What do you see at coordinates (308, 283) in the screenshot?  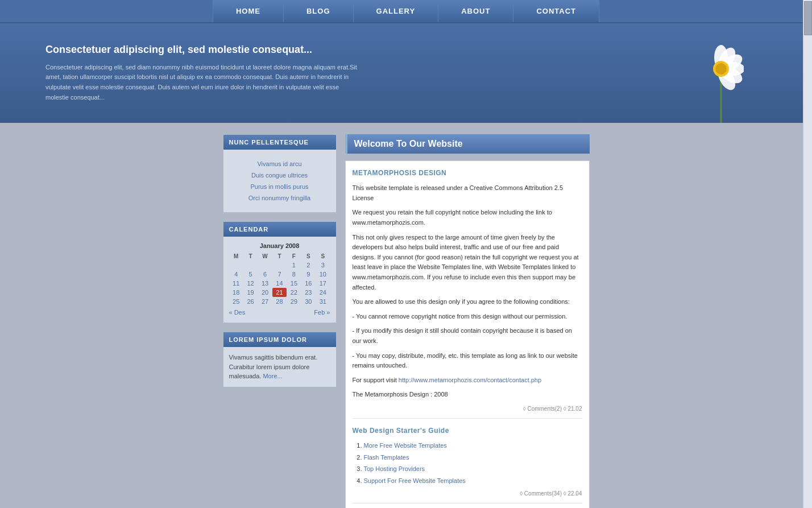 I see `cal-cell: 16` at bounding box center [308, 283].